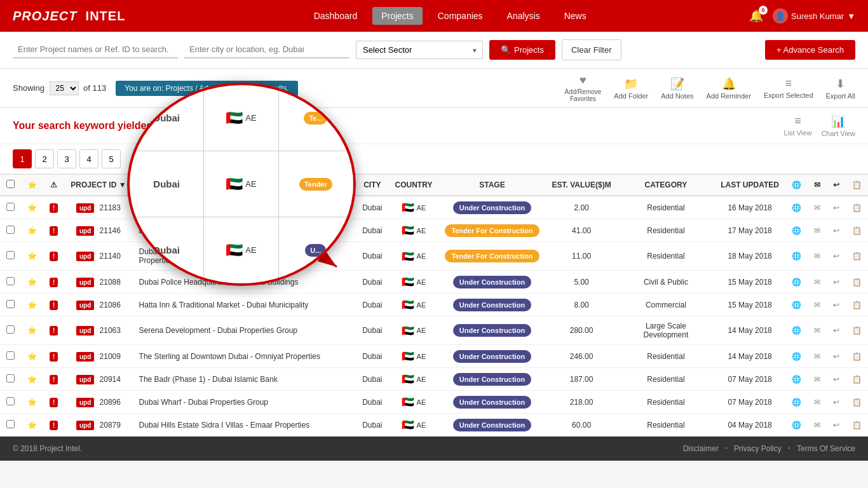 This screenshot has height=488, width=868. I want to click on export-selected-button: ≡ Export Selected, so click(789, 88).